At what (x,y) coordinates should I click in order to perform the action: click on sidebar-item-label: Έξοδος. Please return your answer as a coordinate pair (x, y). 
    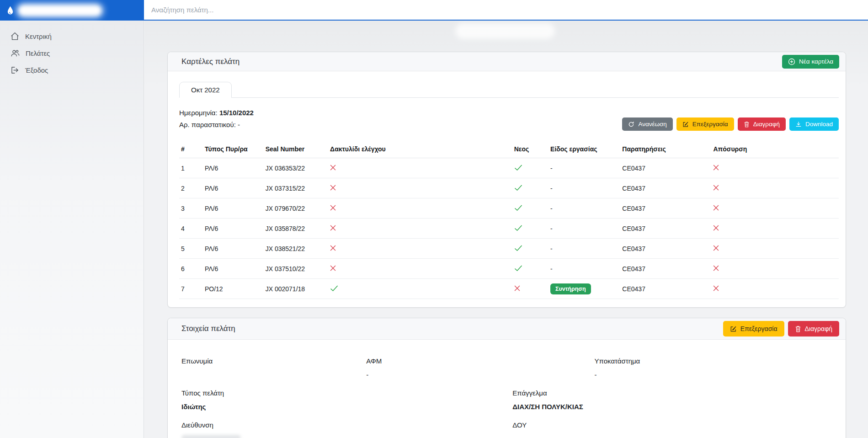
    Looking at the image, I should click on (37, 70).